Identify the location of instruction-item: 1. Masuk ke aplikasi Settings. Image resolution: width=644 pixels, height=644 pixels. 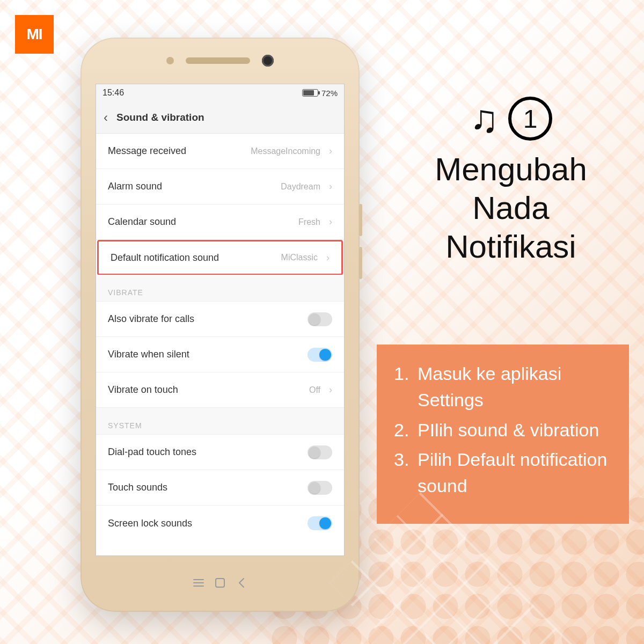
(503, 387).